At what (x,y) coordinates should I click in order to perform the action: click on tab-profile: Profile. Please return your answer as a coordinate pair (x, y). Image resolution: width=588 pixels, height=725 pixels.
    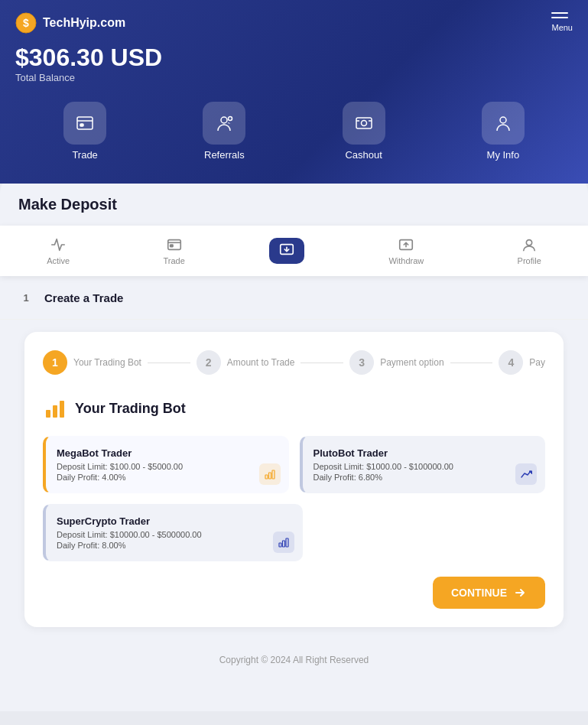
    Looking at the image, I should click on (529, 251).